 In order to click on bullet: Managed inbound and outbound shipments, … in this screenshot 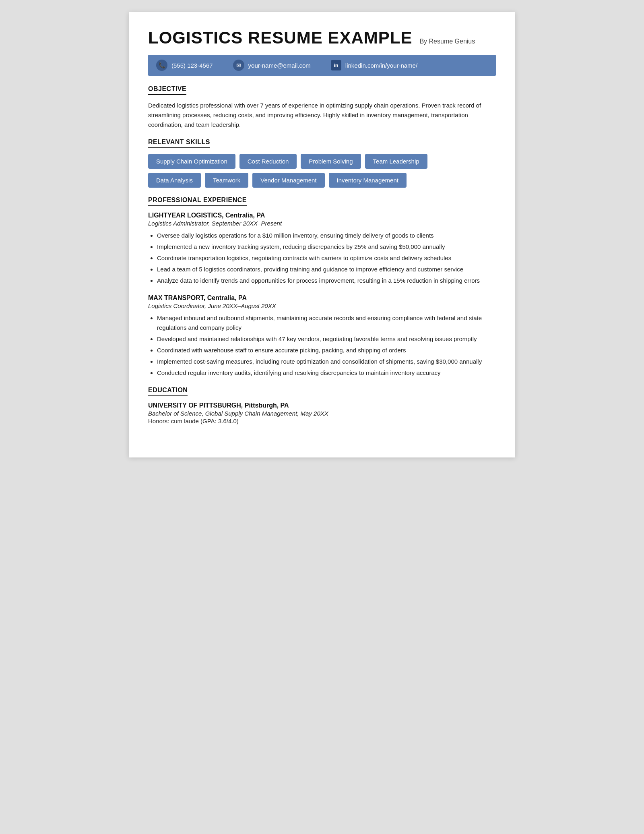, I will do `click(326, 323)`.